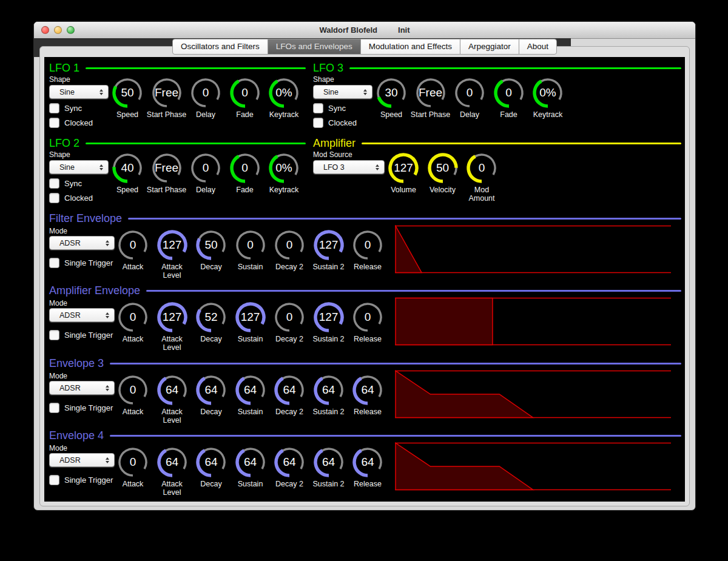 The height and width of the screenshot is (561, 728). I want to click on knob-label: Velocity, so click(443, 190).